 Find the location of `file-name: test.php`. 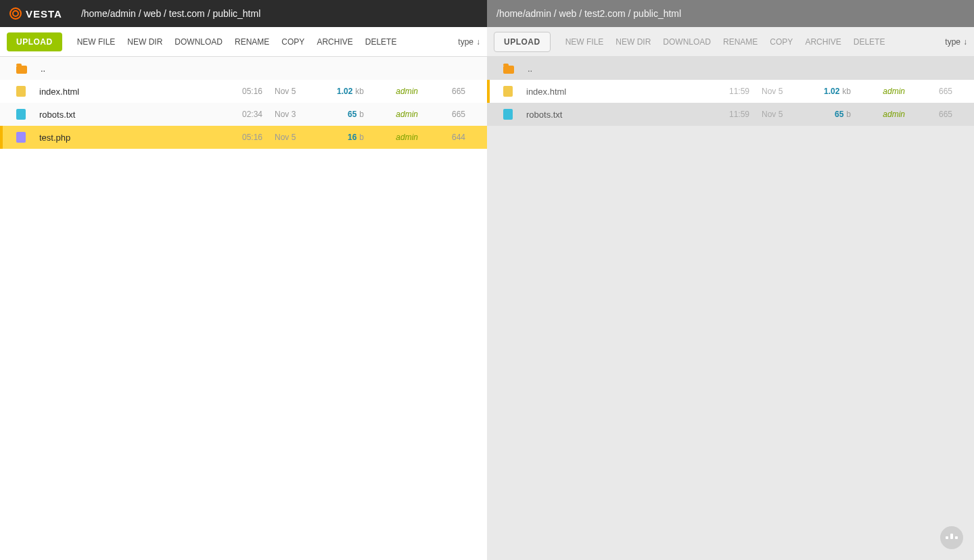

file-name: test.php is located at coordinates (131, 138).